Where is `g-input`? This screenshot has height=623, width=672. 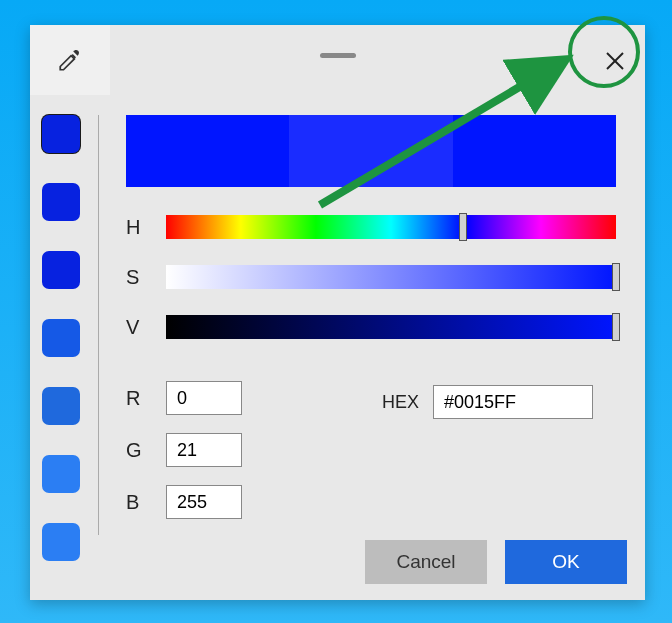 g-input is located at coordinates (204, 450).